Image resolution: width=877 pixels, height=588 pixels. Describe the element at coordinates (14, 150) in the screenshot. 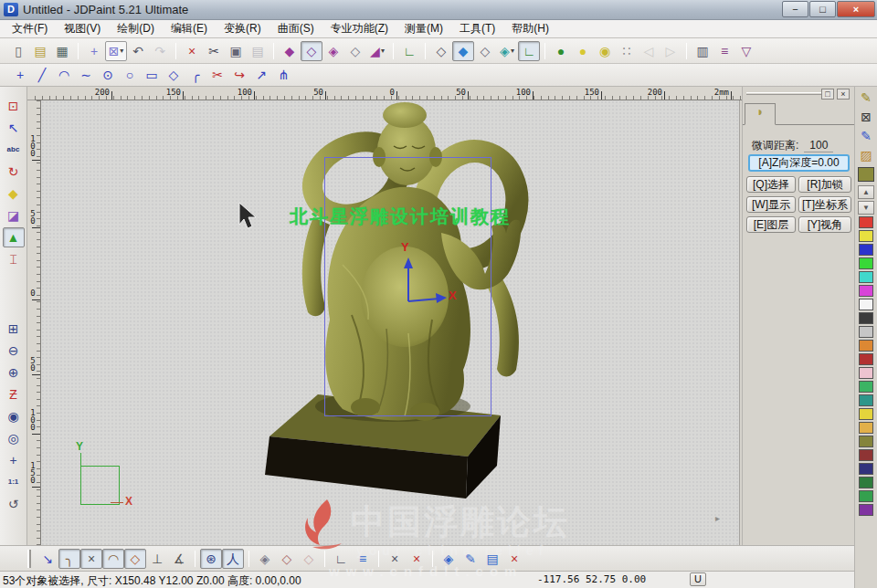

I see `text-tool: abc` at that location.